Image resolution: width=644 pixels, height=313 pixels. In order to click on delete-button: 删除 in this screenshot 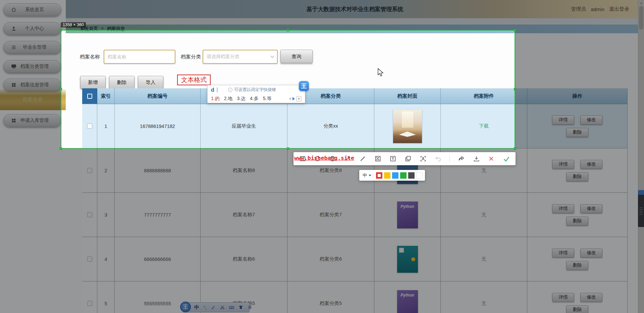, I will do `click(122, 82)`.